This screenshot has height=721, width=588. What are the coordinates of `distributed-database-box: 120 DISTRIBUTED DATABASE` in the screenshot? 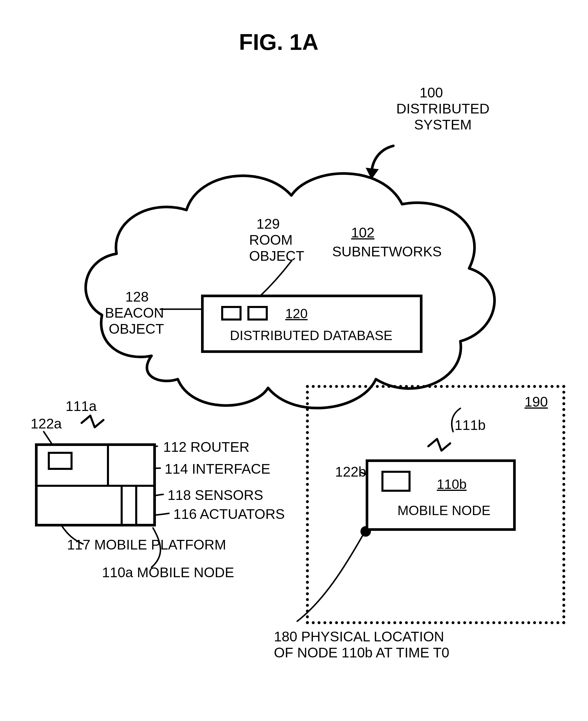 It's located at (312, 324).